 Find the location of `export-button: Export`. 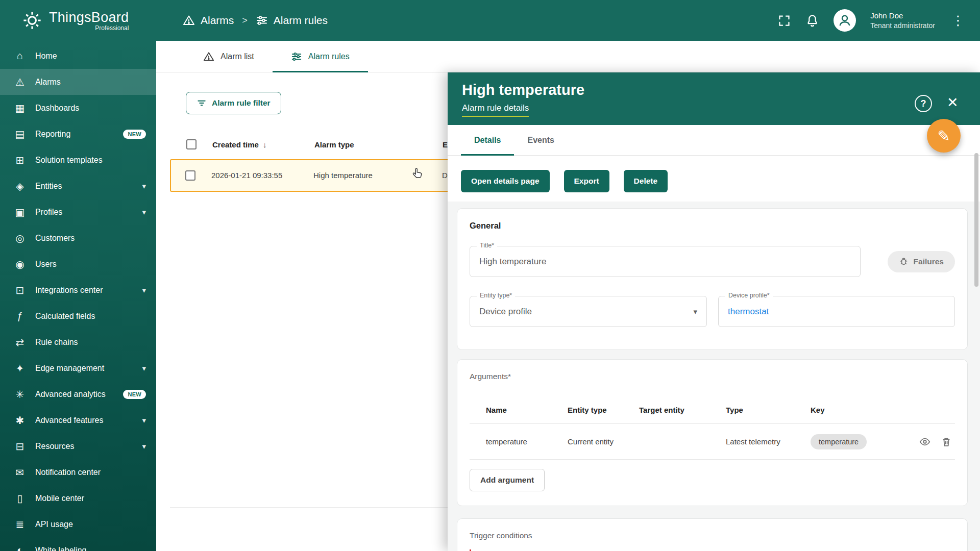

export-button: Export is located at coordinates (587, 181).